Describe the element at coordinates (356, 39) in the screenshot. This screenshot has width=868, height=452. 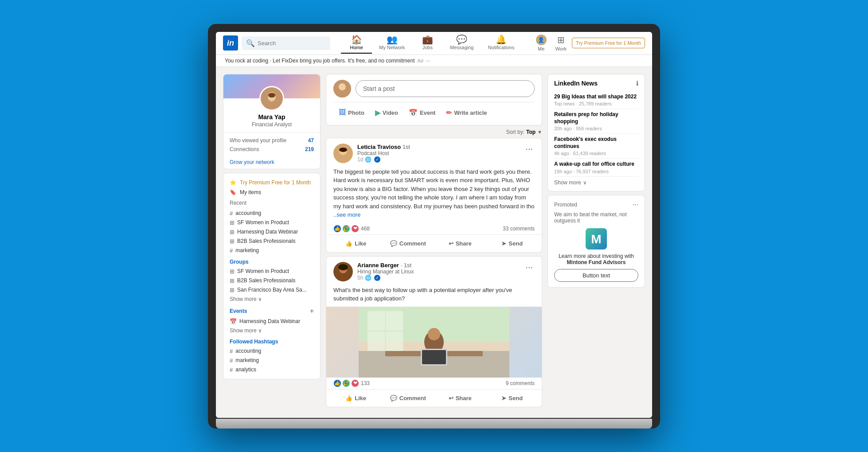
I see `home-icon: 🏠` at that location.